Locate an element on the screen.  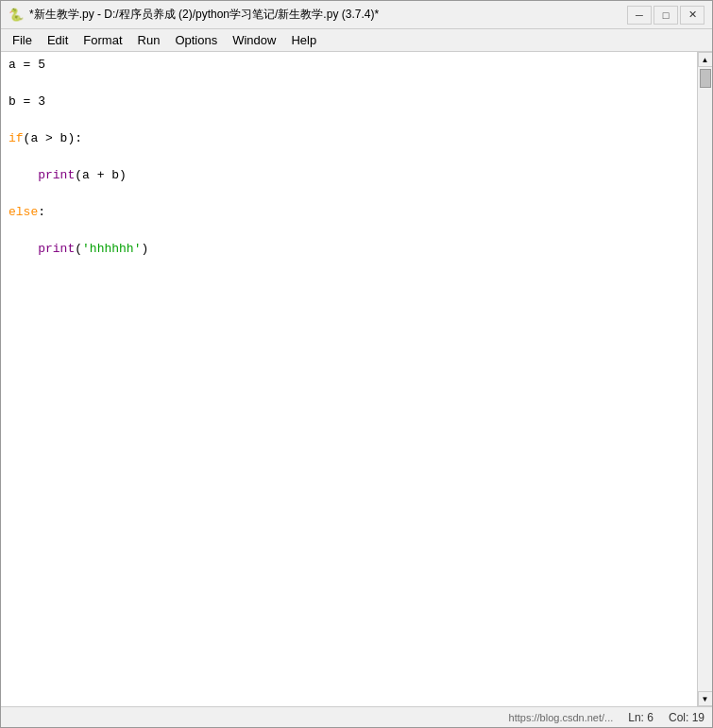
menu-edit: Edit is located at coordinates (58, 40).